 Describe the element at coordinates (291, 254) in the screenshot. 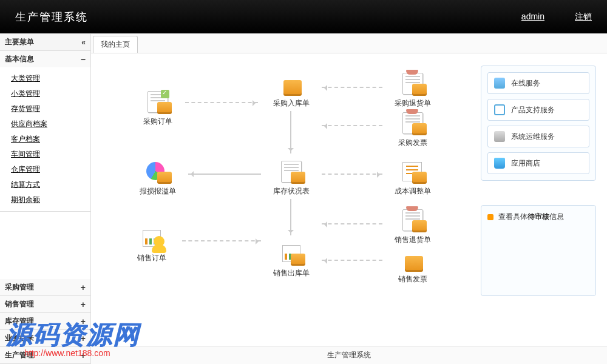

I see `chart-box-icon` at that location.